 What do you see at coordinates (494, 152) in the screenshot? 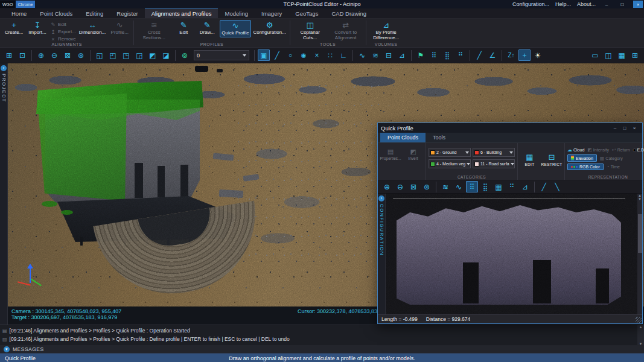
I see `category-select-building: 6 - Building` at bounding box center [494, 152].